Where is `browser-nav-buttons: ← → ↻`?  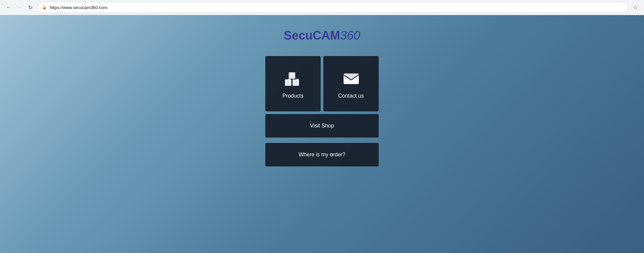 browser-nav-buttons: ← → ↻ is located at coordinates (19, 7).